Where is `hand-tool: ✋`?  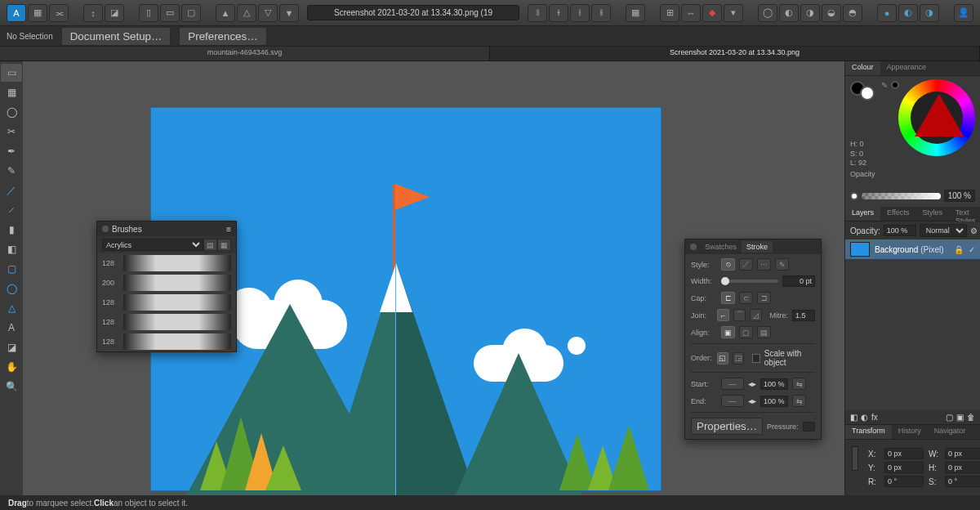
hand-tool: ✋ is located at coordinates (11, 367).